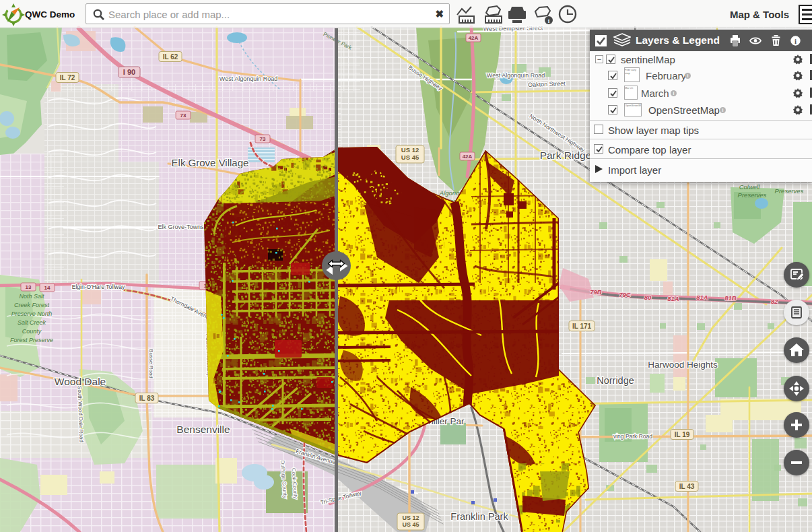 This screenshot has height=532, width=812. What do you see at coordinates (203, 430) in the screenshot?
I see `svg-text: Bensenville` at bounding box center [203, 430].